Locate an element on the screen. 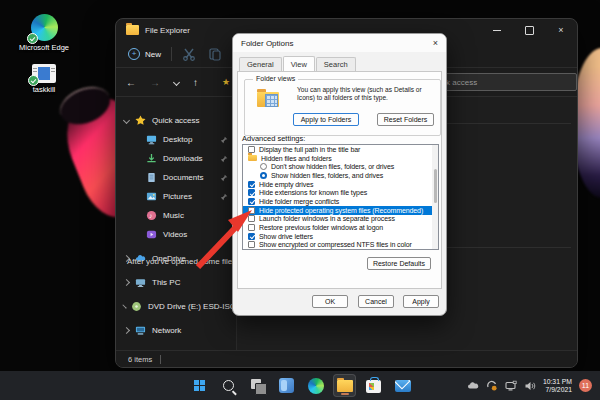 The image size is (600, 400). advanced-row-hide-protected: Hide protected operating system files (R… is located at coordinates (340, 210).